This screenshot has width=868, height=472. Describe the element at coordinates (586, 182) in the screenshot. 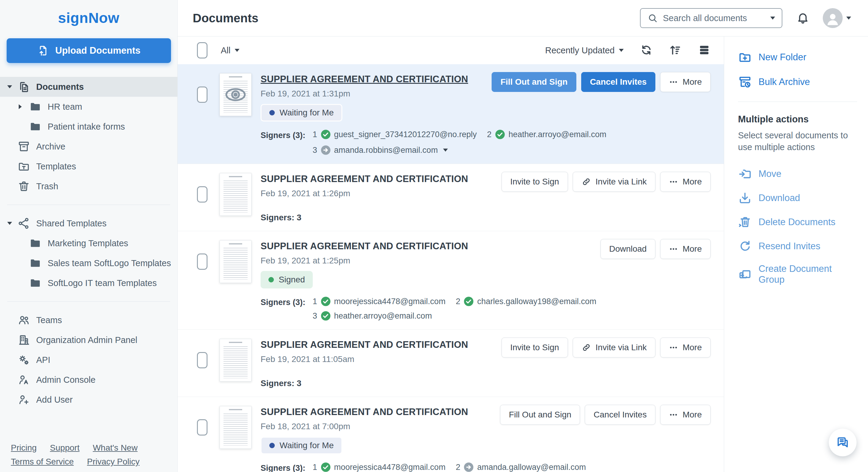

I see `link-icon` at that location.